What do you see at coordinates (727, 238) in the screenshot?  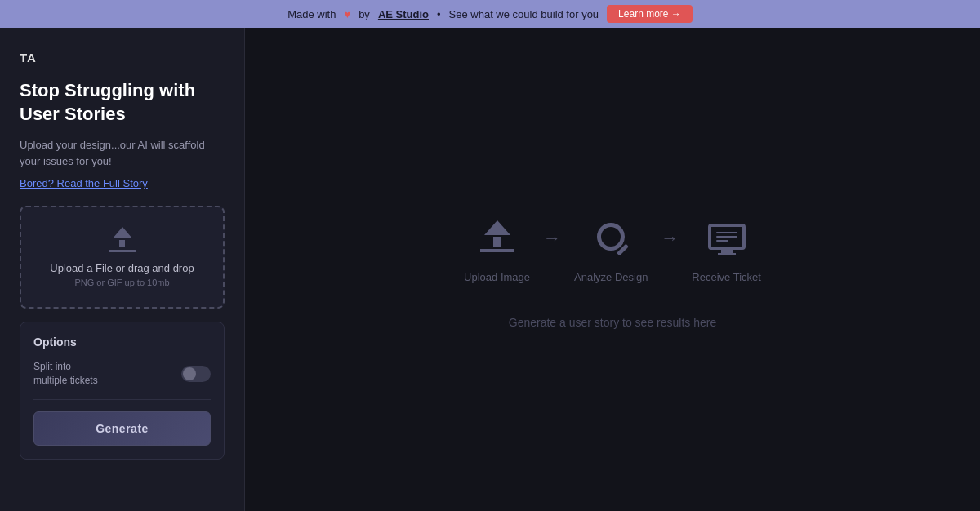 I see `monitor-lines` at bounding box center [727, 238].